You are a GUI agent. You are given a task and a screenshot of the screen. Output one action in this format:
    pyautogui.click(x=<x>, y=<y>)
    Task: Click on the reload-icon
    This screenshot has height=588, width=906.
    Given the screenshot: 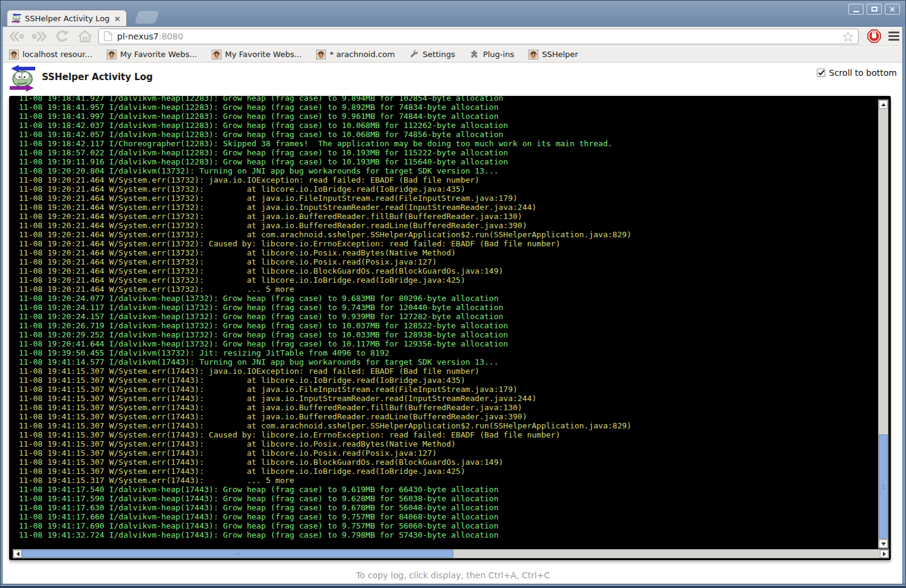 What is the action you would take?
    pyautogui.click(x=62, y=36)
    